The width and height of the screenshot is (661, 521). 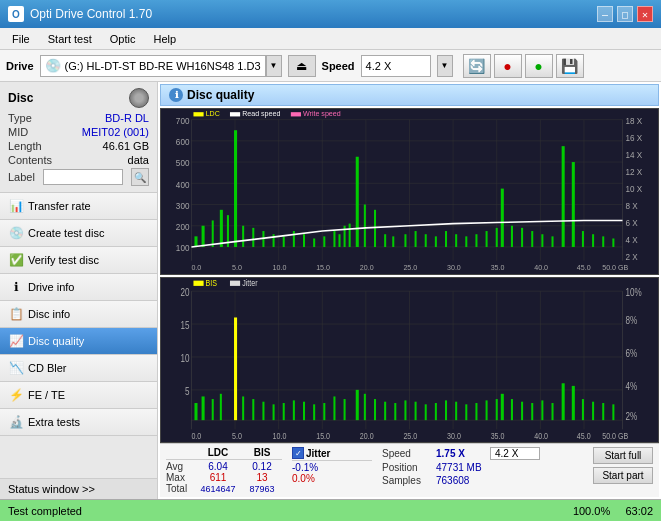 What do you see at coordinates (634, 292) in the screenshot?
I see `svg-text: 10%` at bounding box center [634, 292].